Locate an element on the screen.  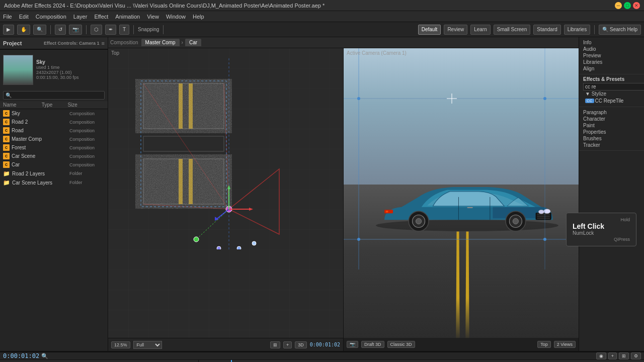
timeline-solo-btn: ◉ is located at coordinates (601, 356).